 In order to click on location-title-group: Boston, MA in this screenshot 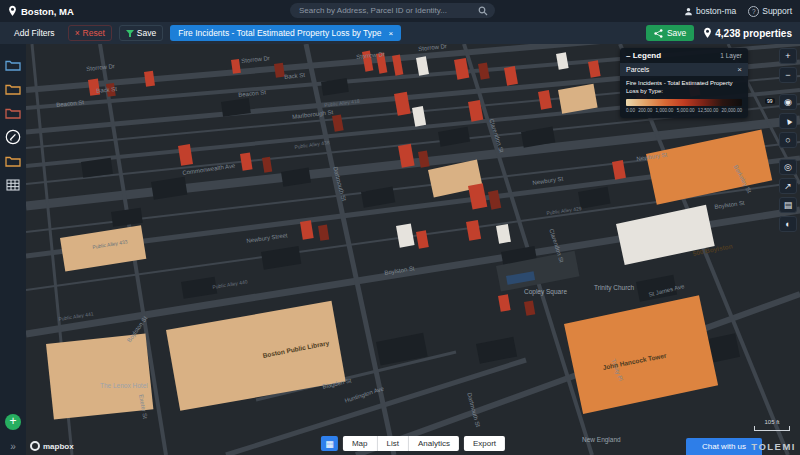, I will do `click(41, 11)`.